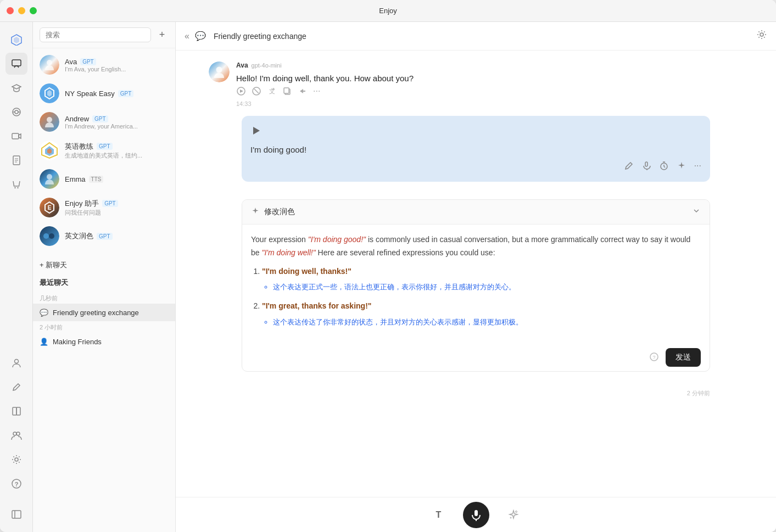 This screenshot has height=532, width=776. What do you see at coordinates (255, 212) in the screenshot?
I see `correction-sparkle-icon` at bounding box center [255, 212].